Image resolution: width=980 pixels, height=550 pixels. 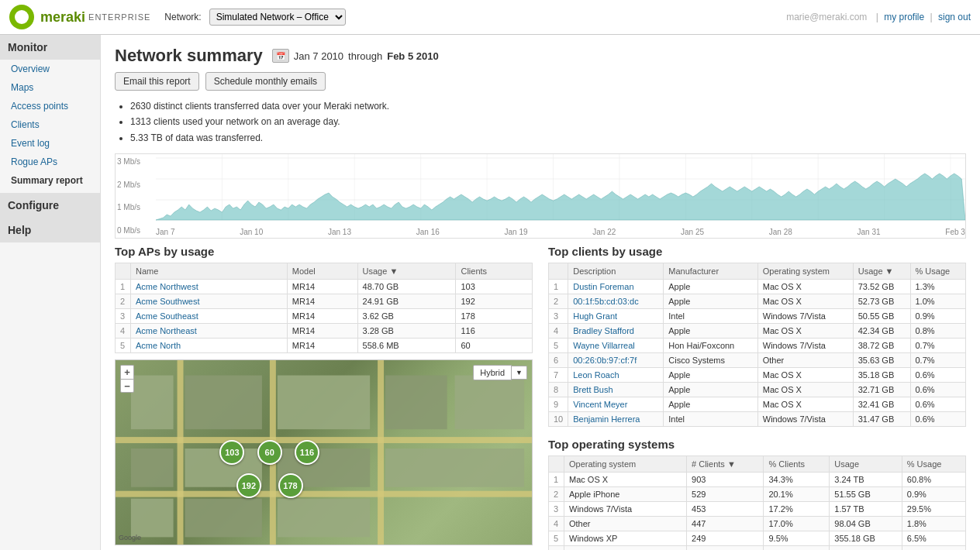 I want to click on topbar: meraki ENTERPRISE Network: Simulated Net…, so click(x=490, y=17).